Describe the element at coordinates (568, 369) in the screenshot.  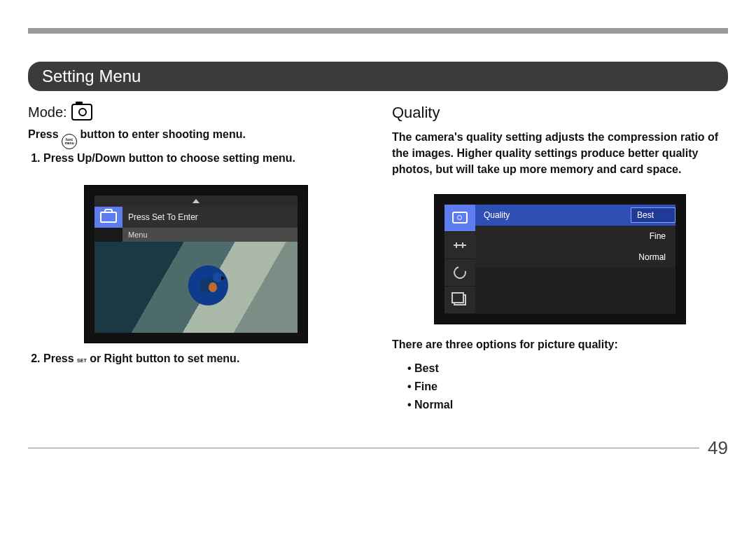
I see `option-best: Best` at that location.